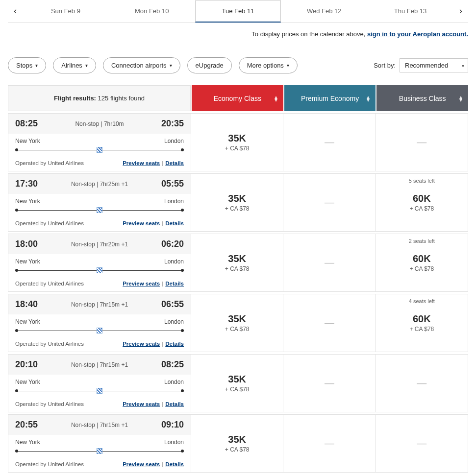 This screenshot has height=476, width=476. I want to click on departure-time: 18:40, so click(26, 305).